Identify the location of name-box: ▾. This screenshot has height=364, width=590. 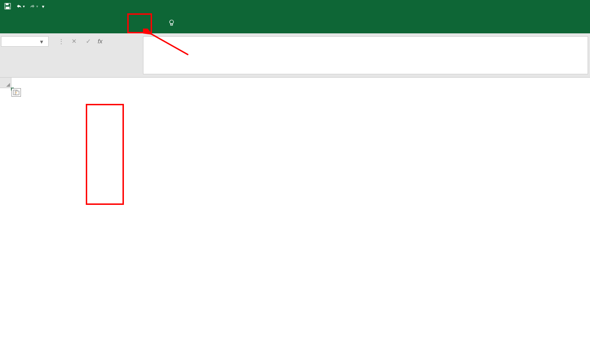
(25, 41).